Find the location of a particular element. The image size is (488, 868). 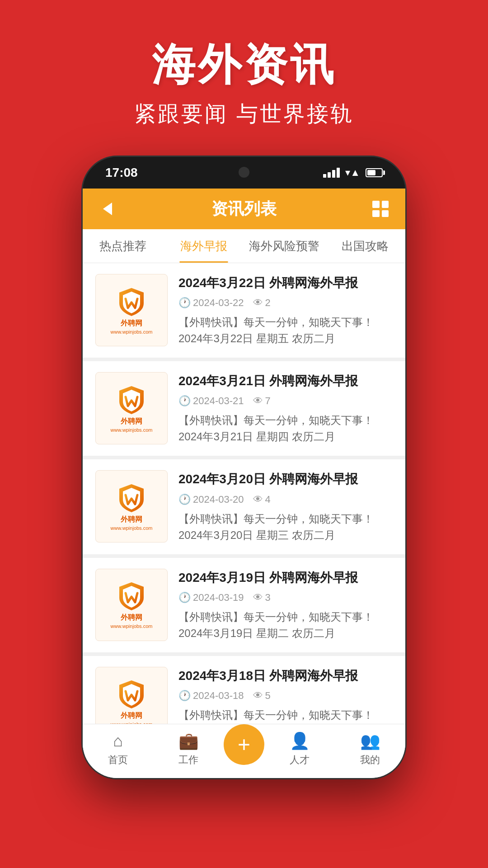

news-views: 👁 7 is located at coordinates (262, 401).